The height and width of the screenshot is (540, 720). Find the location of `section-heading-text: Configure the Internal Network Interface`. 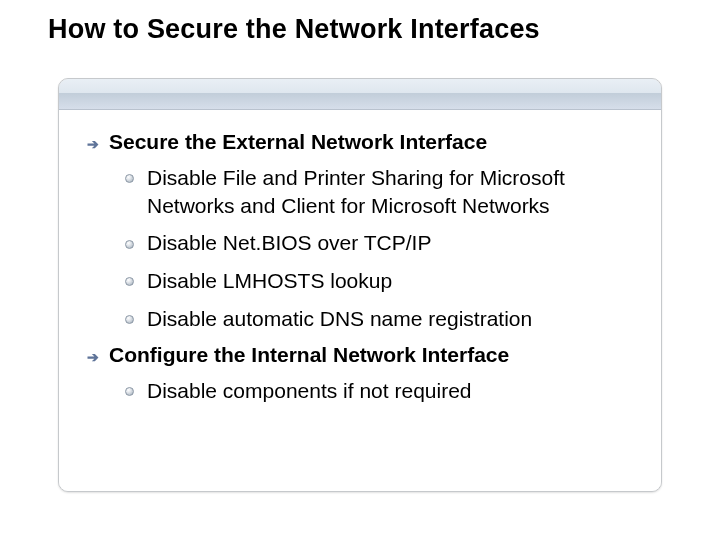

section-heading-text: Configure the Internal Network Interface is located at coordinates (309, 355).